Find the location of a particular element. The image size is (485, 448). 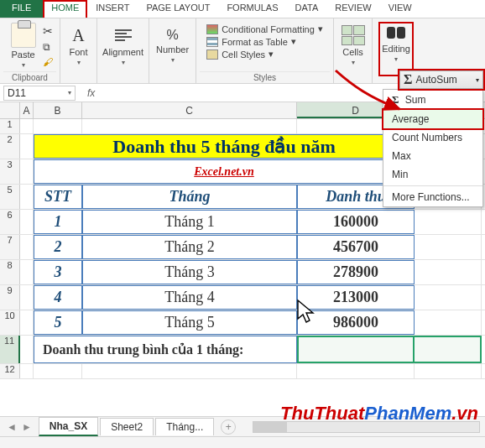

select-all-corner is located at coordinates (10, 111).